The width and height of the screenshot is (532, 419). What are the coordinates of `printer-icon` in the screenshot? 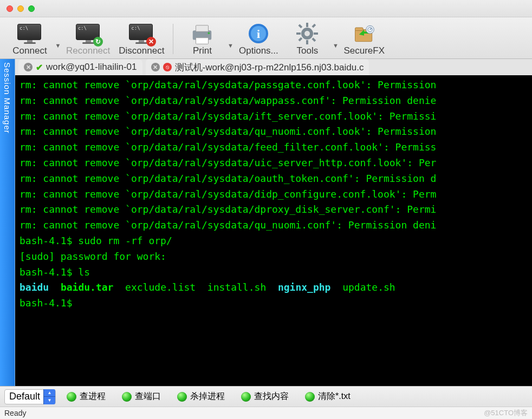 It's located at (202, 35).